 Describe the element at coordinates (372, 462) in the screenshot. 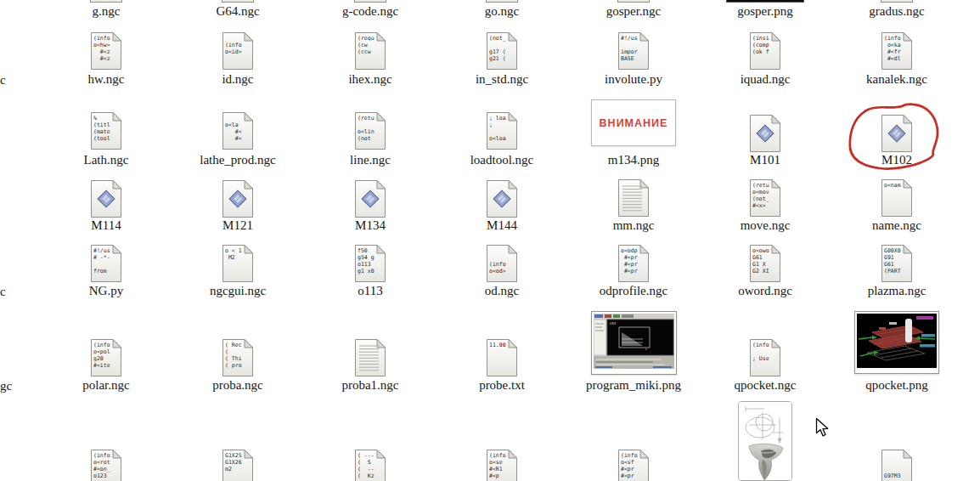

I see `icon-preview-line: ( S` at that location.